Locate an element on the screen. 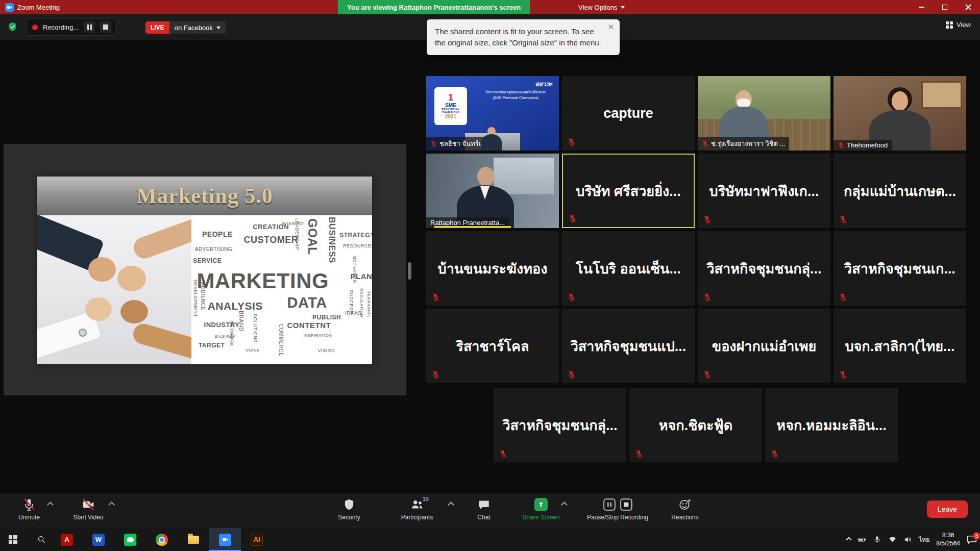 The width and height of the screenshot is (980, 551). battery-icon is located at coordinates (862, 540).